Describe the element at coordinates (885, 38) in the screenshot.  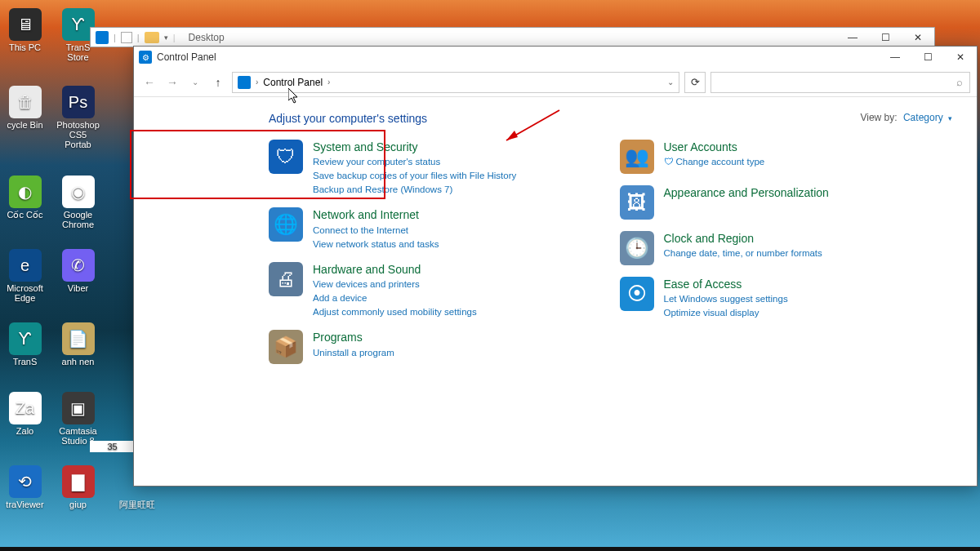
I see `explorer-window-buttons: — ☐ ✕` at that location.